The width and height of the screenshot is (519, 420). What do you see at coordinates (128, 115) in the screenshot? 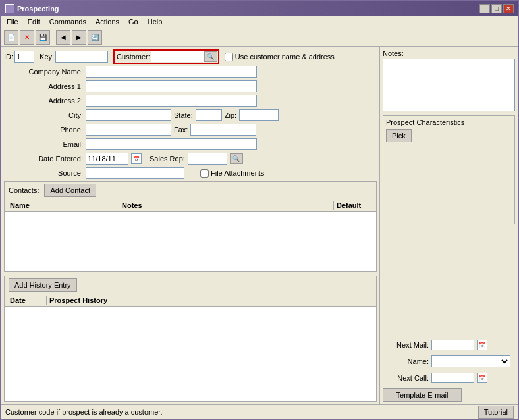
I see `city-field` at bounding box center [128, 115].